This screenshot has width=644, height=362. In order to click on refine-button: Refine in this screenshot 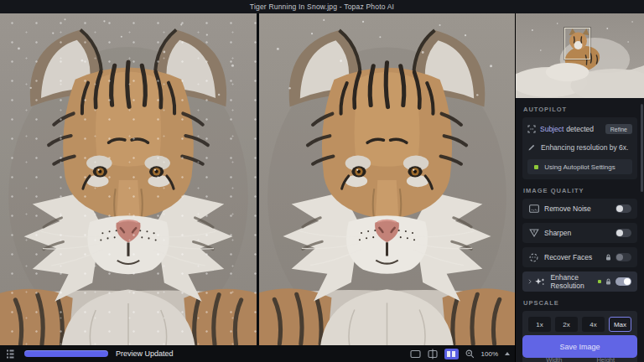, I will do `click(619, 129)`.